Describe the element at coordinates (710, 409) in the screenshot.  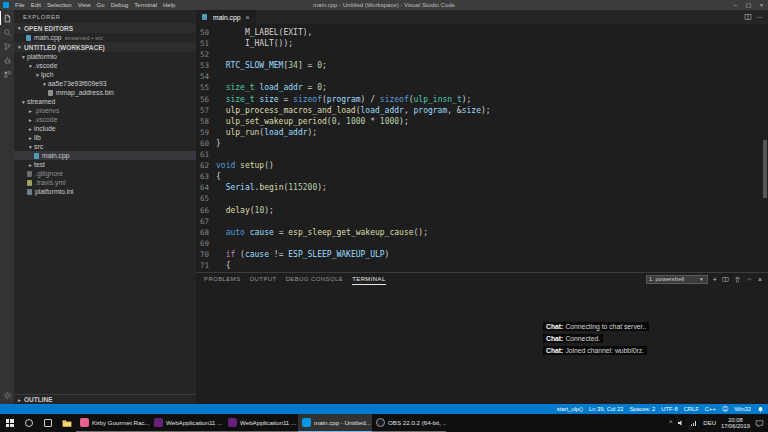
I see `status-item-c: C++` at that location.